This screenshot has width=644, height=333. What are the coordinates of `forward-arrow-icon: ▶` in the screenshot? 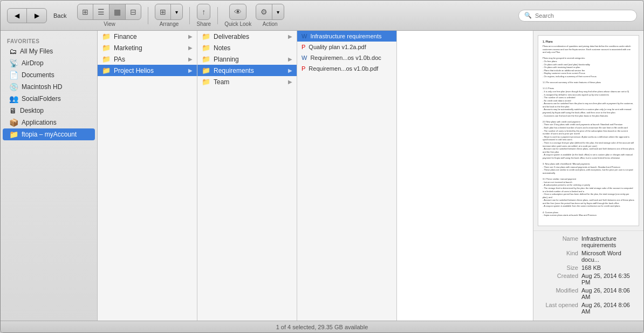 It's located at (37, 16).